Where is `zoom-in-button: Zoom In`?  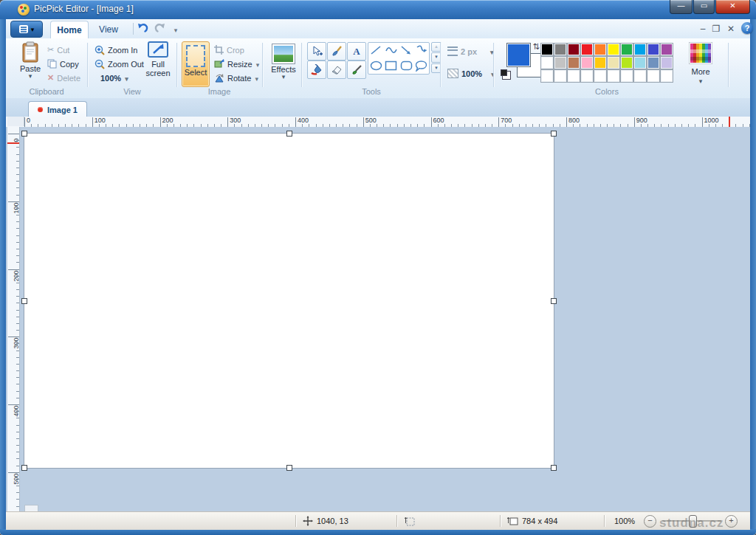
zoom-in-button: Zoom In is located at coordinates (116, 50).